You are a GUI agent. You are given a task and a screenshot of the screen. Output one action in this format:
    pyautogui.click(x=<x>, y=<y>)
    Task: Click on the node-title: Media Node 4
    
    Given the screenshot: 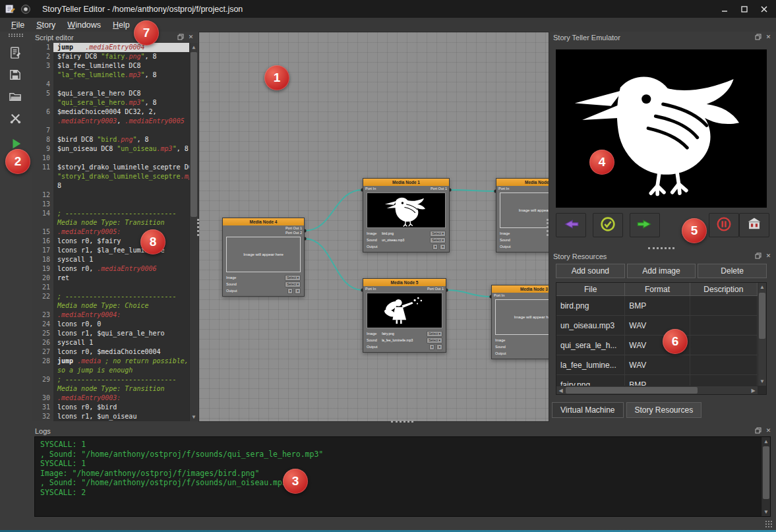 What is the action you would take?
    pyautogui.click(x=264, y=222)
    